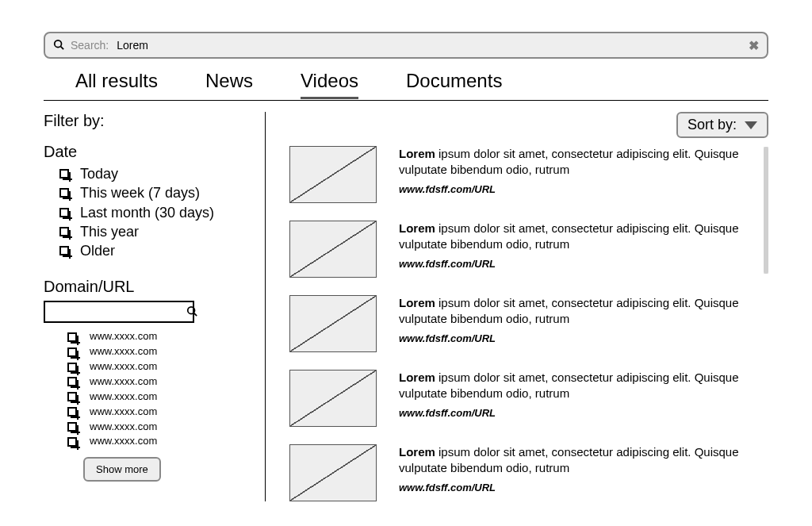  What do you see at coordinates (119, 312) in the screenshot?
I see `domain-search-box` at bounding box center [119, 312].